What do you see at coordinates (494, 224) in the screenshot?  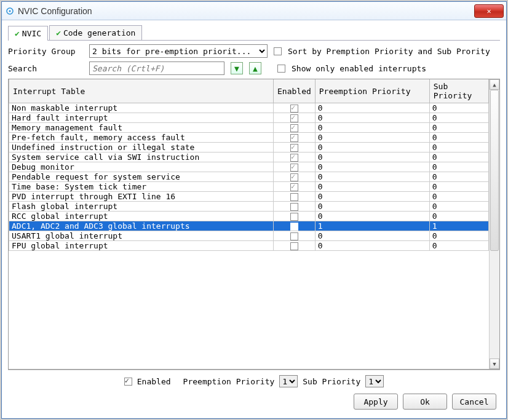 I see `vertical-scrollbar: ▲ ▼` at bounding box center [494, 224].